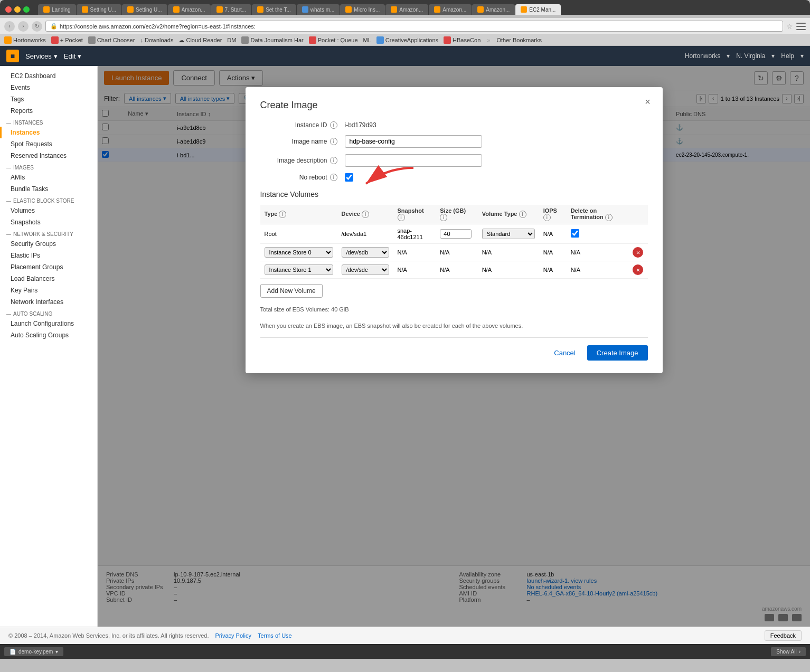 The height and width of the screenshot is (672, 810). I want to click on account-button: Hortonworks, so click(702, 56).